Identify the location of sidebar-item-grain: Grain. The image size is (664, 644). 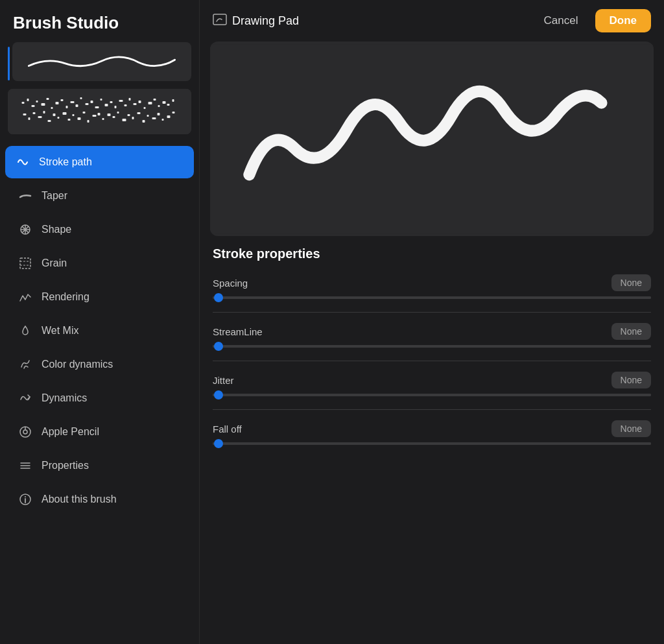
(100, 263).